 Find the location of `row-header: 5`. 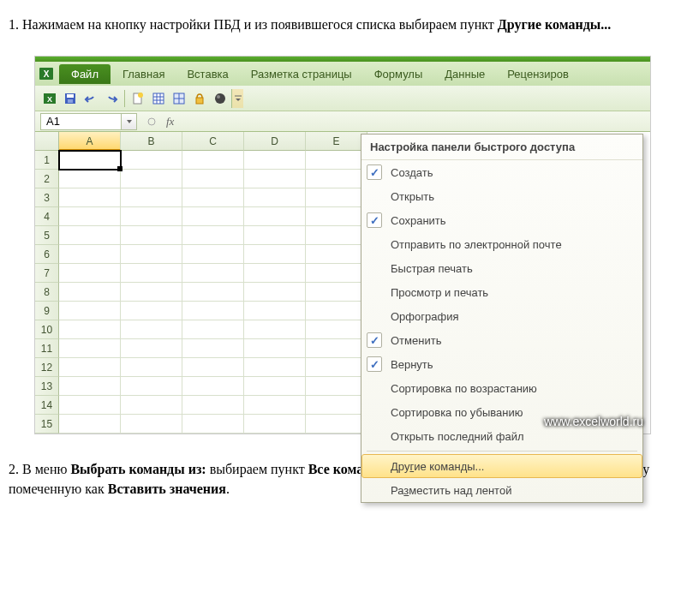

row-header: 5 is located at coordinates (47, 236).